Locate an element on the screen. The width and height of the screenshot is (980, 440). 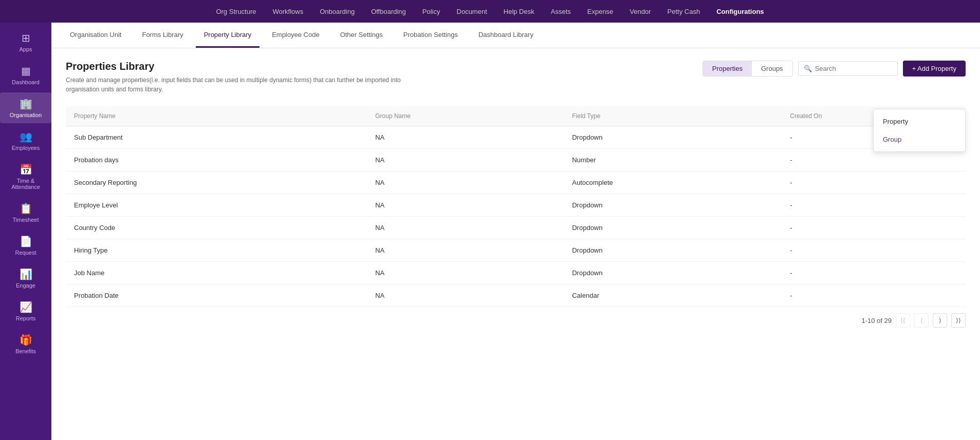
table-row: Probation days NA Number - is located at coordinates (516, 160).